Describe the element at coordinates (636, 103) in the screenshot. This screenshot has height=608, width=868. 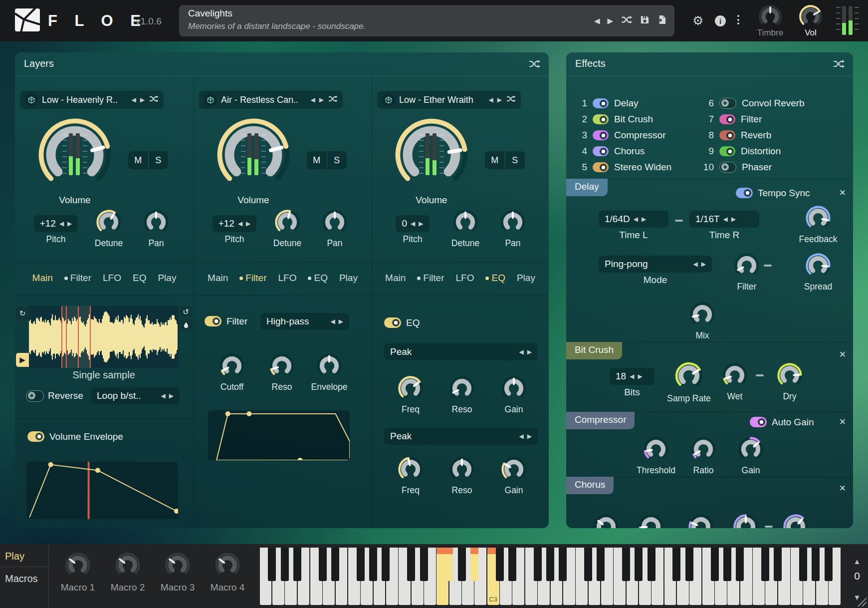
I see `effect-row-delay: 1Delay` at that location.